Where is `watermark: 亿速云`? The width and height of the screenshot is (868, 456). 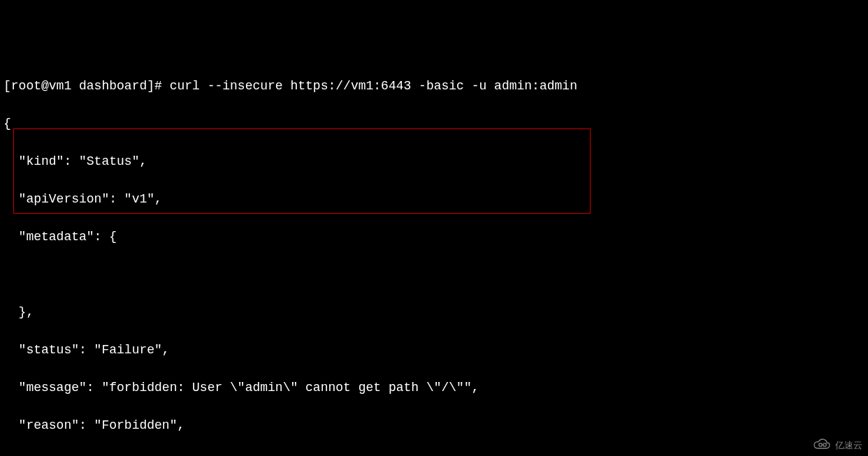 watermark: 亿速云 is located at coordinates (837, 446).